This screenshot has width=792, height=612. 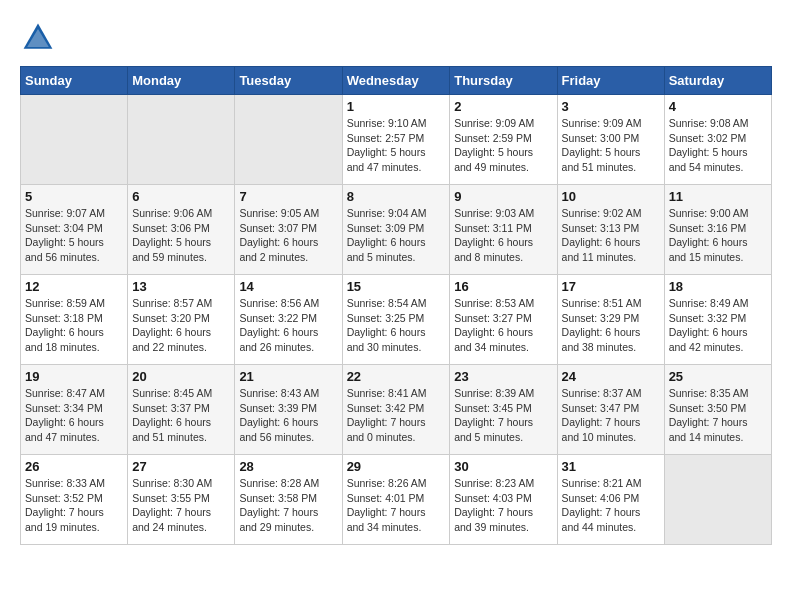 What do you see at coordinates (288, 410) in the screenshot?
I see `calendar-cell: 21Sunrise: 8:43 AM Sunset: 3:39 PM Dayli…` at bounding box center [288, 410].